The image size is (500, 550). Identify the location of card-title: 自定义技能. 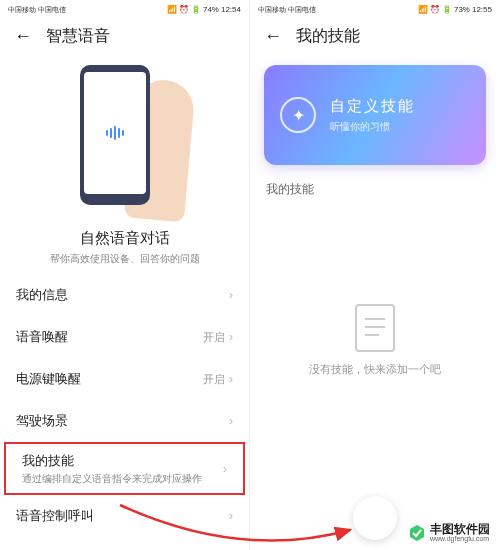
(372, 106).